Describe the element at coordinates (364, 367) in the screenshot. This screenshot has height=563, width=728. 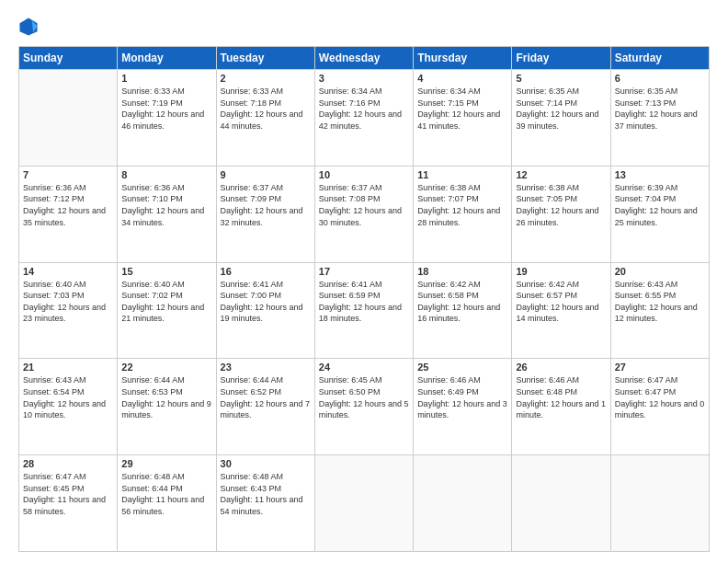
I see `day-number: 24` at that location.